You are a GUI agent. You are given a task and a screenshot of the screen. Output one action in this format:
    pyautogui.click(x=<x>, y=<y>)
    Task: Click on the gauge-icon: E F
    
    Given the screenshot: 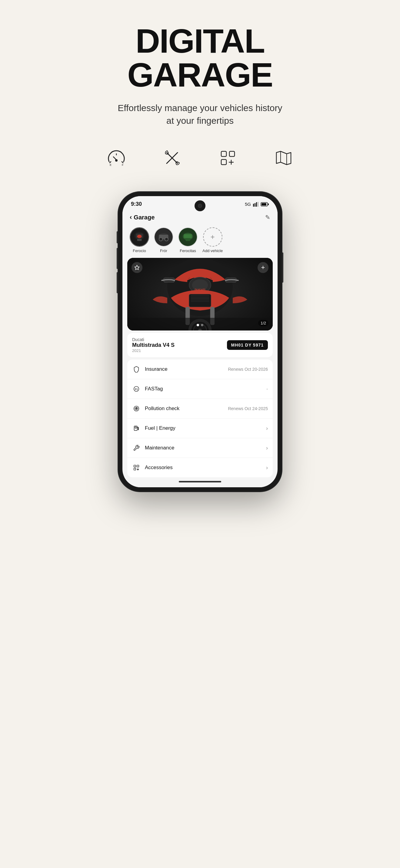 What is the action you would take?
    pyautogui.click(x=116, y=158)
    